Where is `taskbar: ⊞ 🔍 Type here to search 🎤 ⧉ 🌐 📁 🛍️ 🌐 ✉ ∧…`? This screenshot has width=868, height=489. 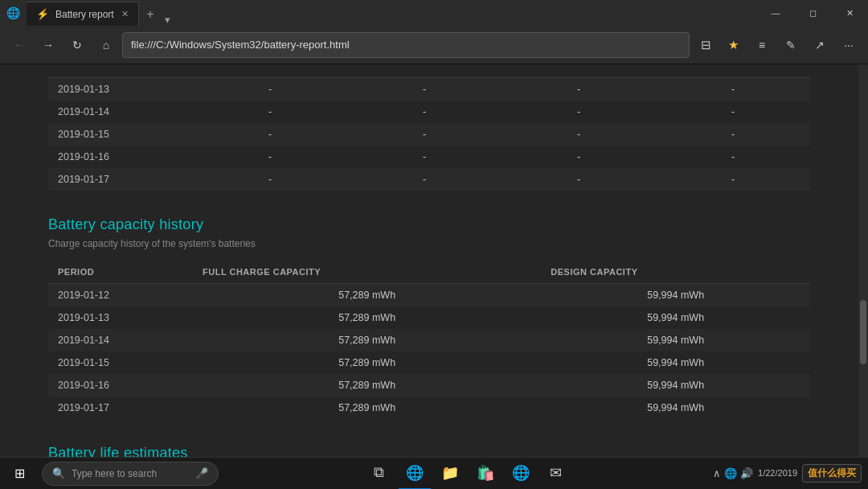 taskbar: ⊞ 🔍 Type here to search 🎤 ⧉ 🌐 📁 🛍️ 🌐 ✉ ∧… is located at coordinates (434, 473).